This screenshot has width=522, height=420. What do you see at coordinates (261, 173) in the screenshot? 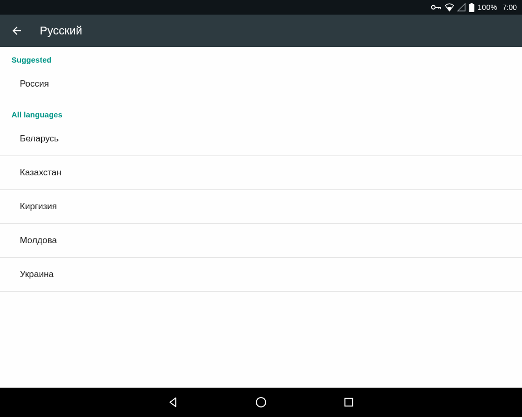
I see `language-item-kazakhstan: Казахстан` at bounding box center [261, 173].